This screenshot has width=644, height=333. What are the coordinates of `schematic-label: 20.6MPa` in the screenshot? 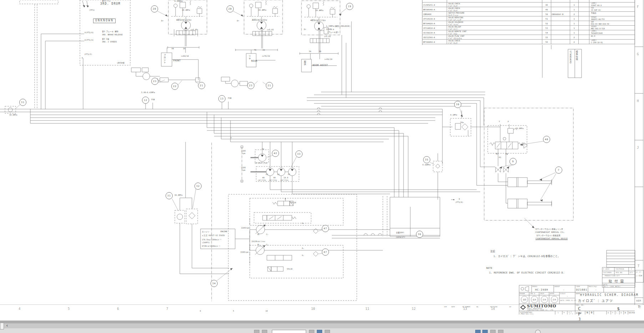 It's located at (519, 129).